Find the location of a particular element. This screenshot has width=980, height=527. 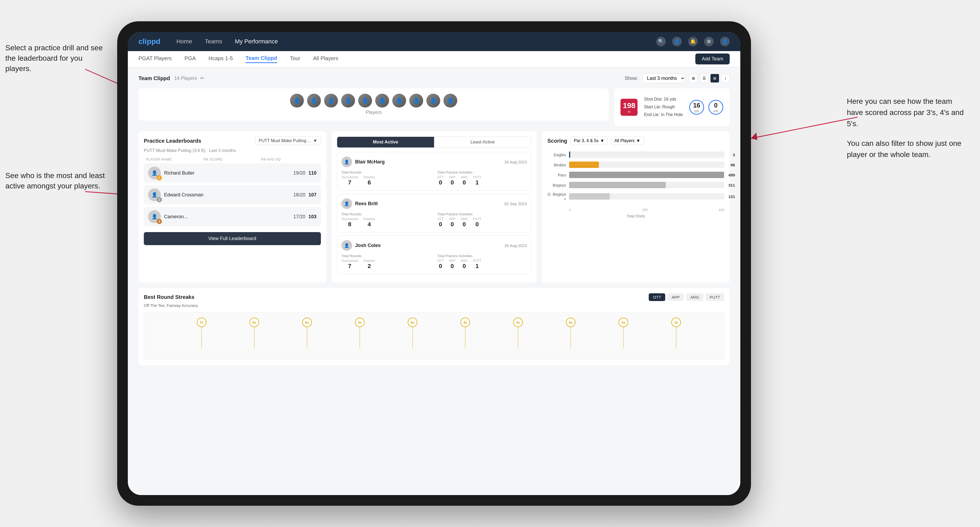

subnav-all-players: All Players is located at coordinates (326, 59).